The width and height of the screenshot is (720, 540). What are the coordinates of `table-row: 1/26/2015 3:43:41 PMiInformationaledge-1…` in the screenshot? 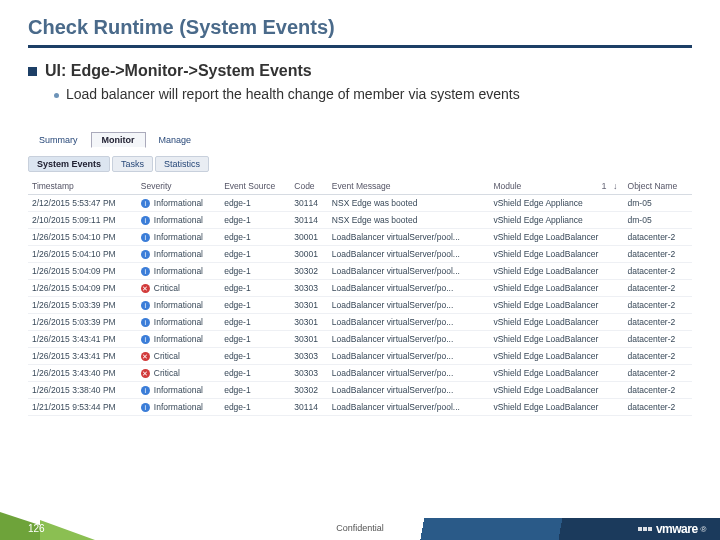 It's located at (360, 340).